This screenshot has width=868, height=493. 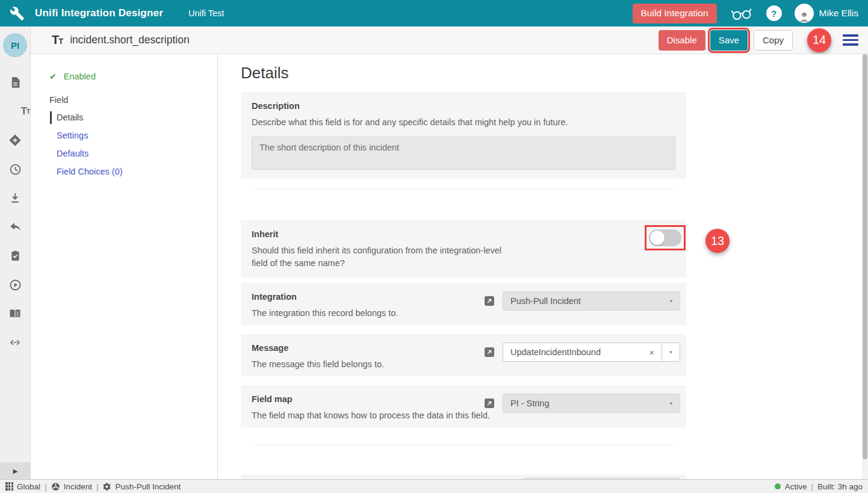 I want to click on status-bar: Global | Incident | Push-Pull Incident A…, so click(x=434, y=486).